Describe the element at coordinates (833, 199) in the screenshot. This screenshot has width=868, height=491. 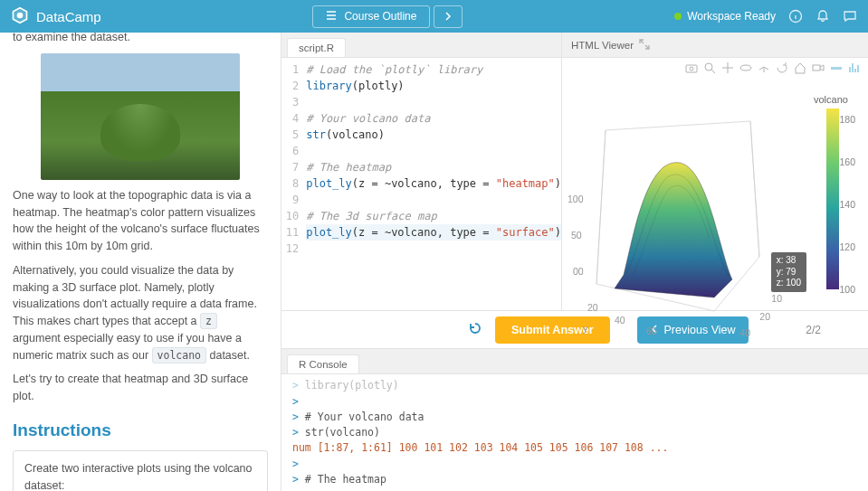
I see `colorbar-gradient` at that location.